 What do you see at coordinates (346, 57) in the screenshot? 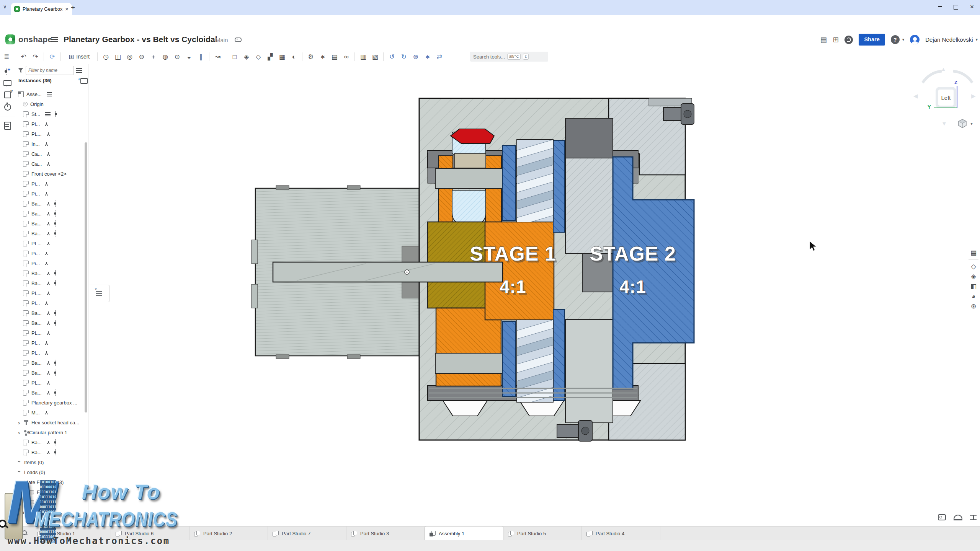
I see `belt-relation-icon: ∞` at bounding box center [346, 57].